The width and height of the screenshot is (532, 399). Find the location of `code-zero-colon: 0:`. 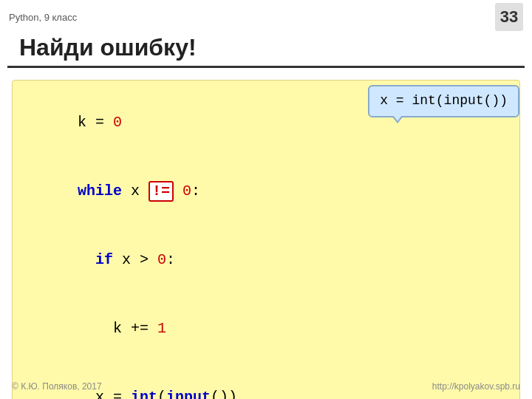

code-zero-colon: 0: is located at coordinates (187, 191).